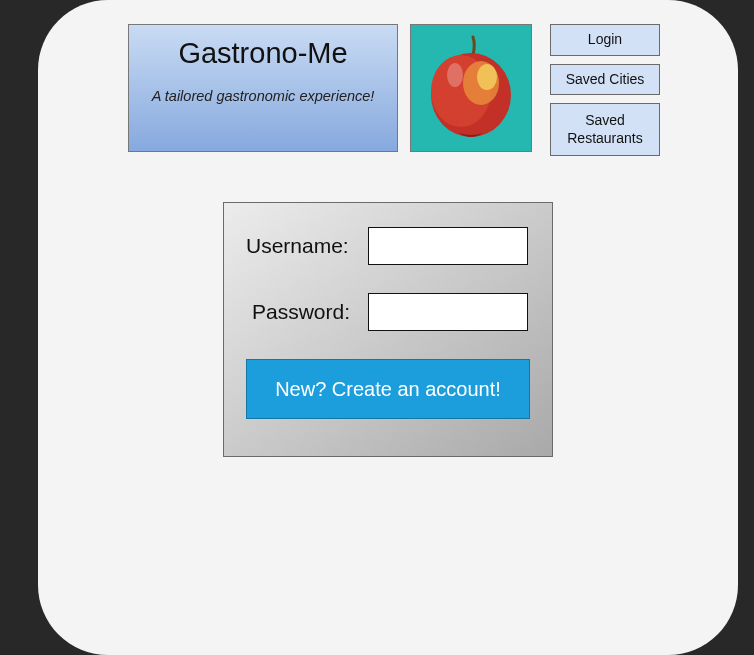  I want to click on saved-cities-button: Saved Cities, so click(605, 80).